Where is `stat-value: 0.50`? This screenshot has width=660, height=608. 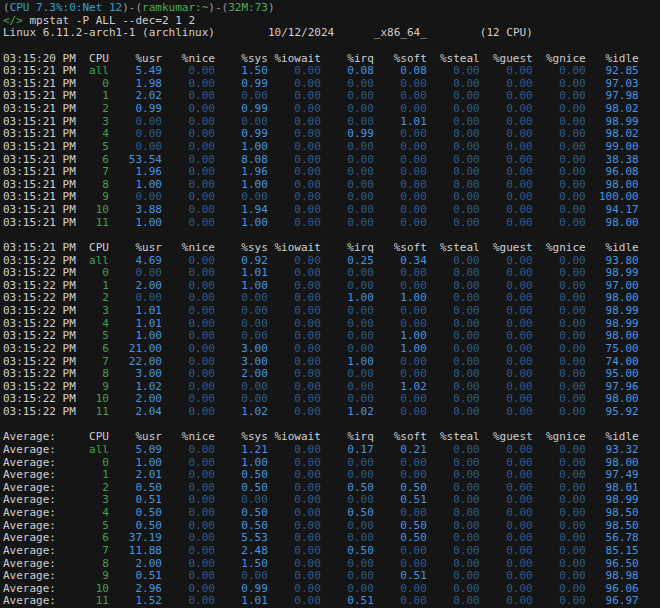
stat-value: 0.50 is located at coordinates (348, 488).